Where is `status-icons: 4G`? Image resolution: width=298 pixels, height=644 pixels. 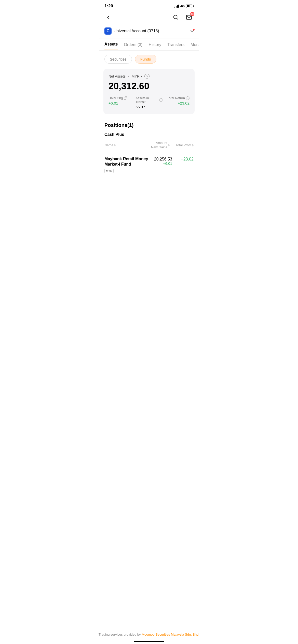 status-icons: 4G is located at coordinates (184, 6).